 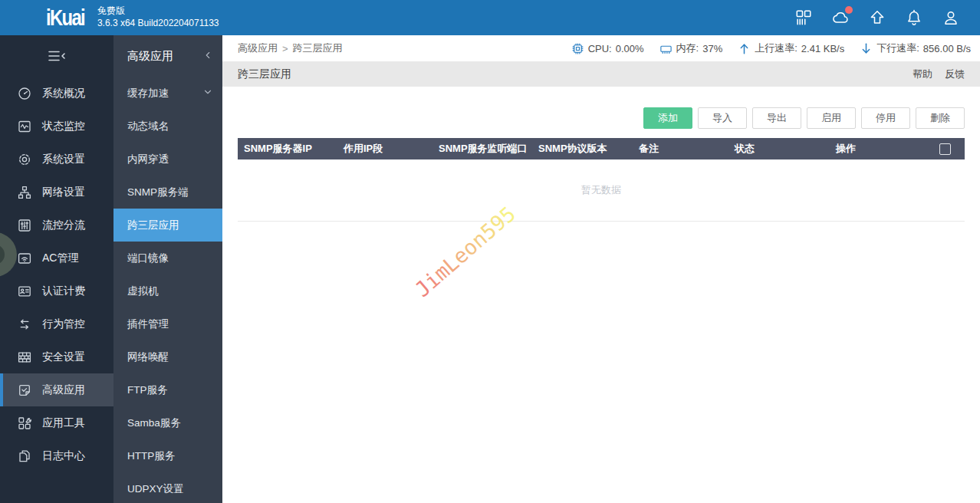 What do you see at coordinates (886, 118) in the screenshot?
I see `toolbar-button: 停用` at bounding box center [886, 118].